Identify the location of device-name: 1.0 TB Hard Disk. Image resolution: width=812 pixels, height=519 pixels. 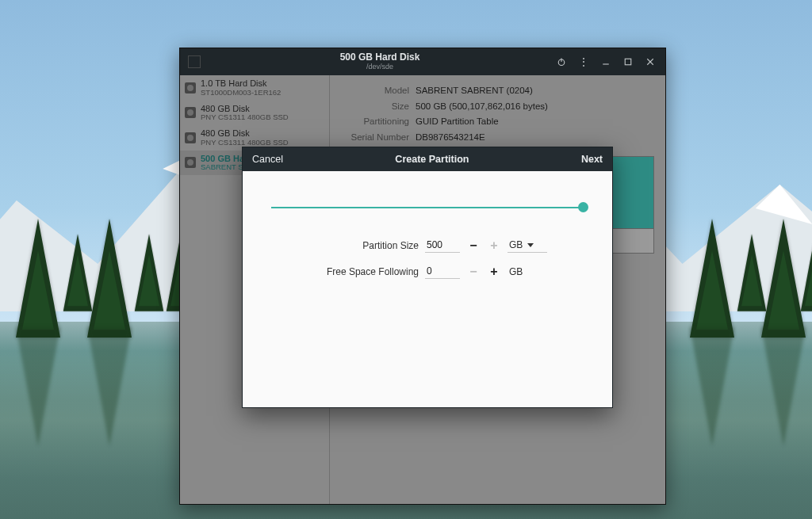
(241, 84).